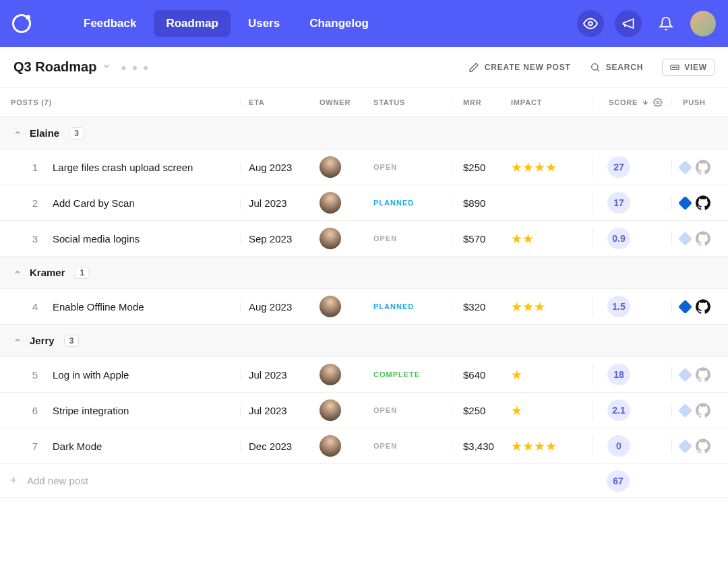  What do you see at coordinates (139, 203) in the screenshot?
I see `row-title: Add Card by Scan` at bounding box center [139, 203].